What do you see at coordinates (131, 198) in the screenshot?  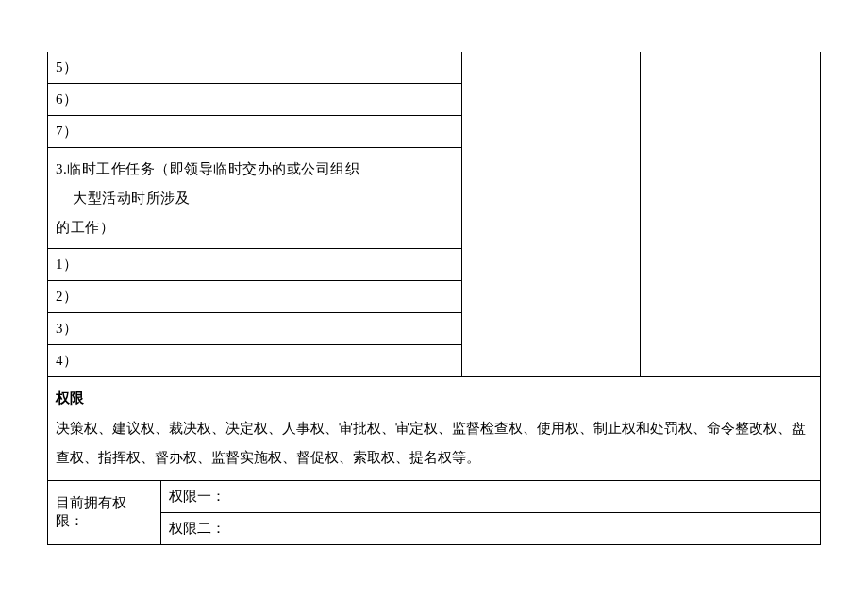 I see `temp-task-text-1b: 大型活动时所涉及` at bounding box center [131, 198].